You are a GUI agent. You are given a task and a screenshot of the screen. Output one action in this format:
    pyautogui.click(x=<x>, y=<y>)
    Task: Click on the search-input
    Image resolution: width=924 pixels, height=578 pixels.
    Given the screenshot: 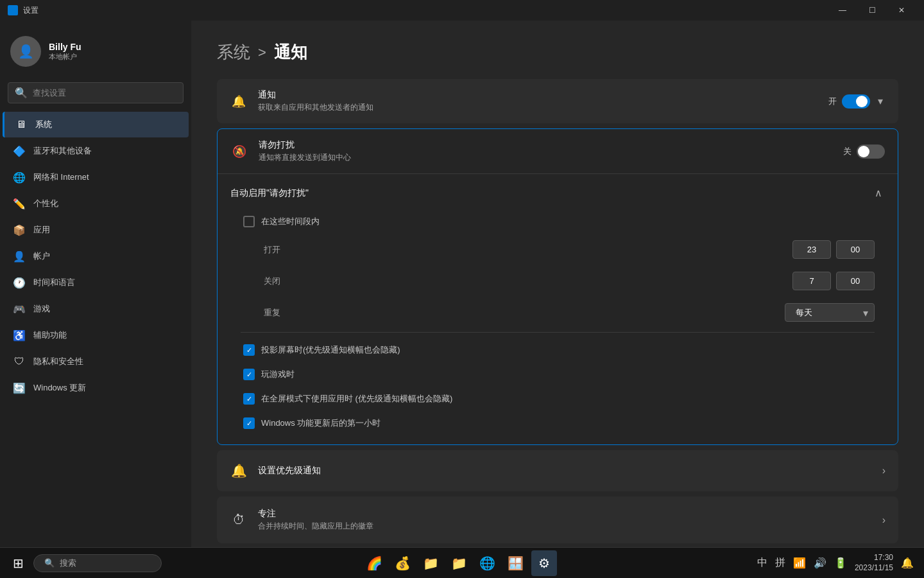 What is the action you would take?
    pyautogui.click(x=105, y=92)
    